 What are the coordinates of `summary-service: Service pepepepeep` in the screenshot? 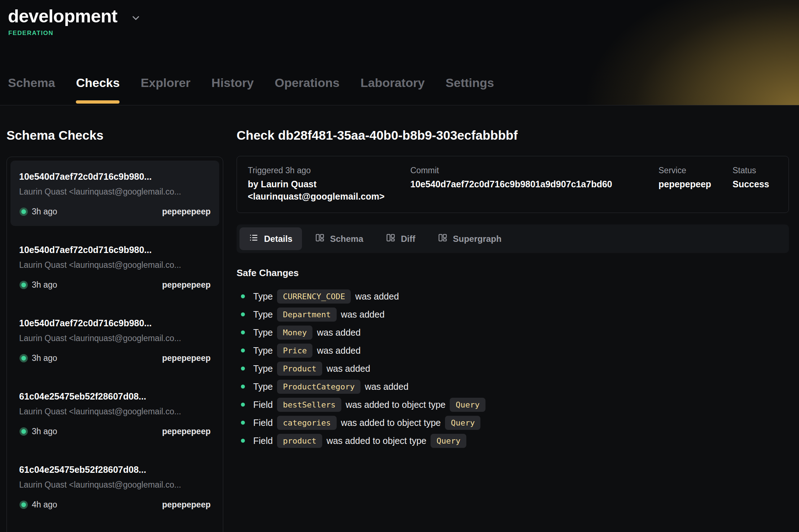 It's located at (696, 184).